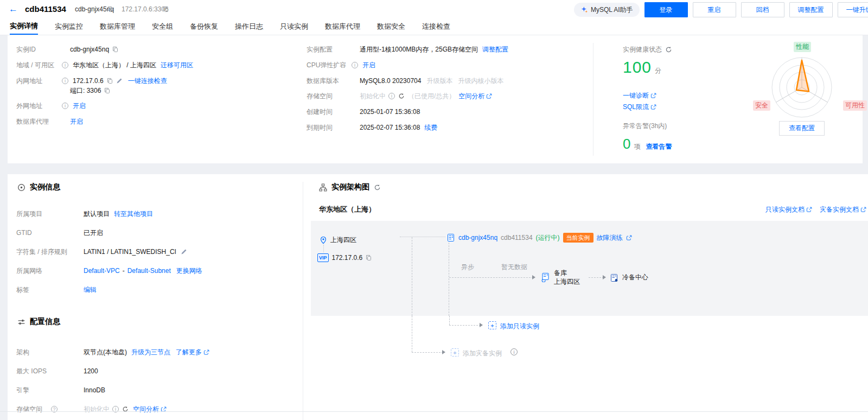 The width and height of the screenshot is (868, 420). I want to click on connection-check-link: 一键连接检查, so click(148, 81).